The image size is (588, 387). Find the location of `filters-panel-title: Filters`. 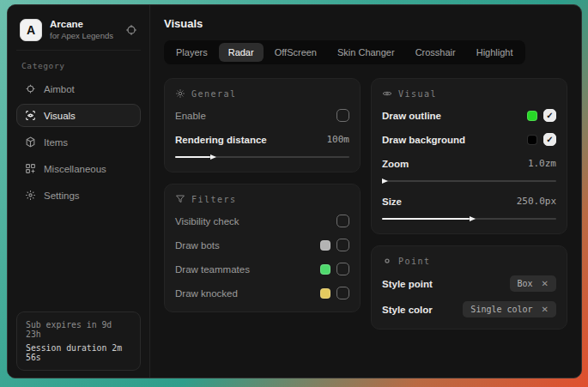

filters-panel-title: Filters is located at coordinates (215, 199).